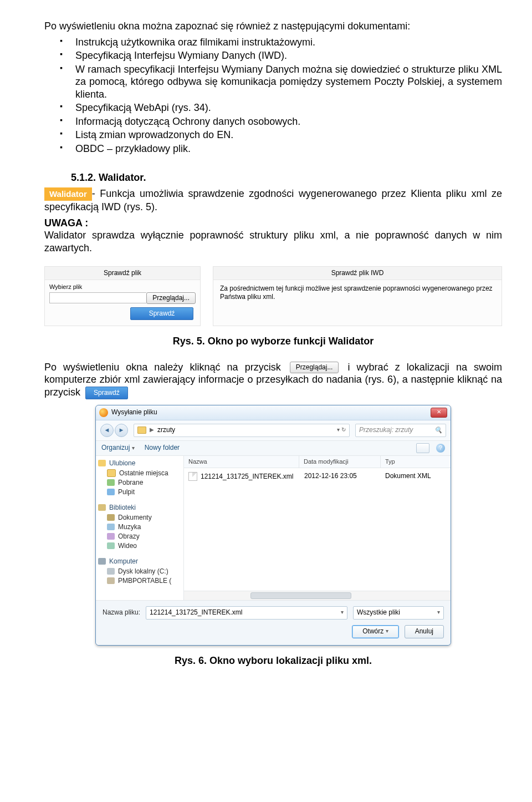 The height and width of the screenshot is (802, 532). Describe the element at coordinates (273, 27) in the screenshot. I see `intro-para: Po wyświetleniu okna można zapoznać się …` at that location.